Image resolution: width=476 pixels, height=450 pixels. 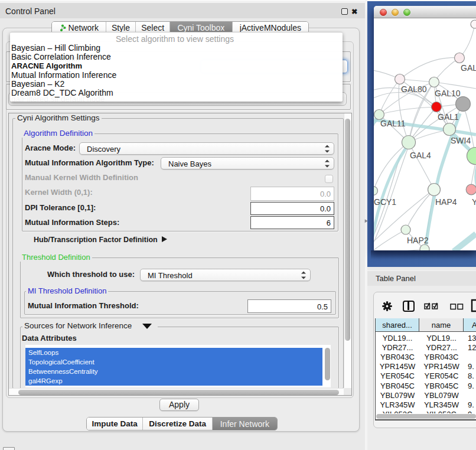 I want to click on network-node-yel, so click(x=471, y=190).